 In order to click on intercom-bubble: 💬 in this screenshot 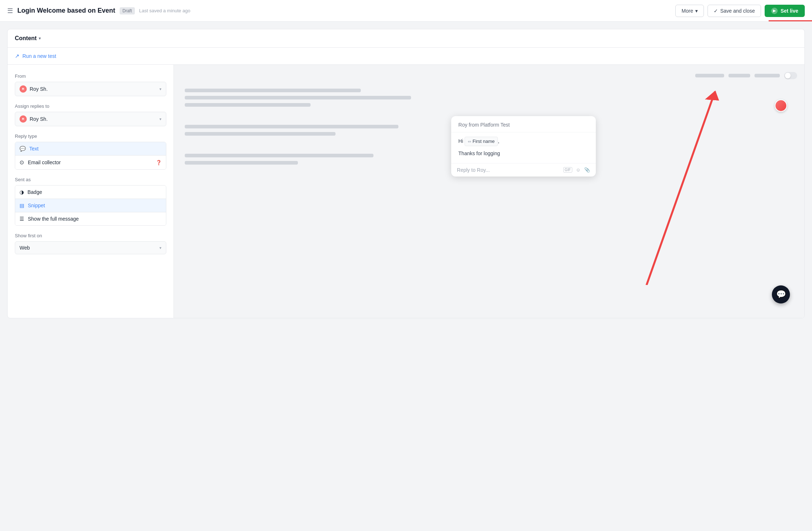, I will do `click(781, 294)`.